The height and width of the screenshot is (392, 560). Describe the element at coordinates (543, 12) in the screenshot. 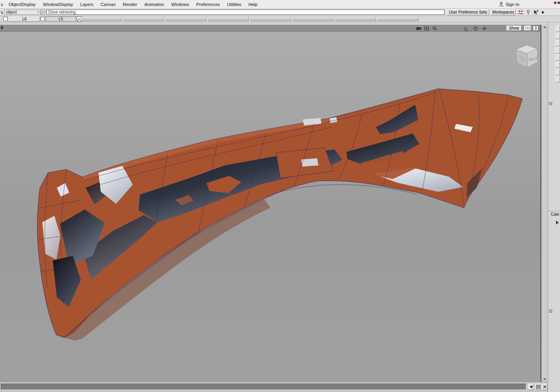

I see `toolbar-flyout-arrow` at that location.